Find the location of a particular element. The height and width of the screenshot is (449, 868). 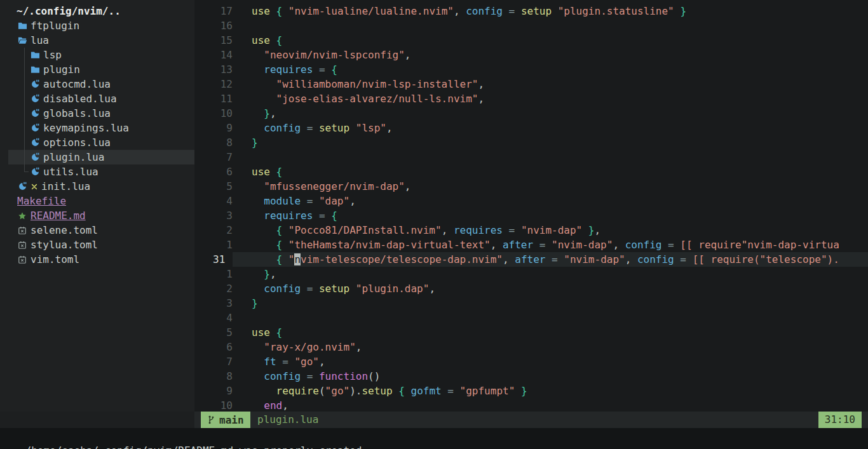

code-line: 8} is located at coordinates (531, 142).